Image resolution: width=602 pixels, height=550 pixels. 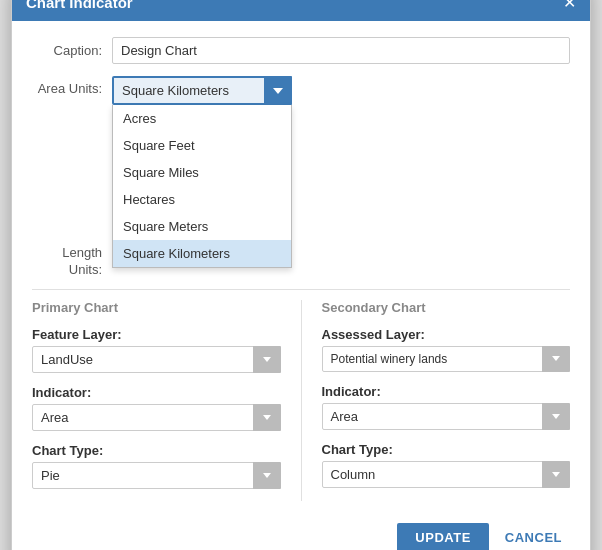 What do you see at coordinates (446, 392) in the screenshot?
I see `secondary-indicator-label: Indicator:` at bounding box center [446, 392].